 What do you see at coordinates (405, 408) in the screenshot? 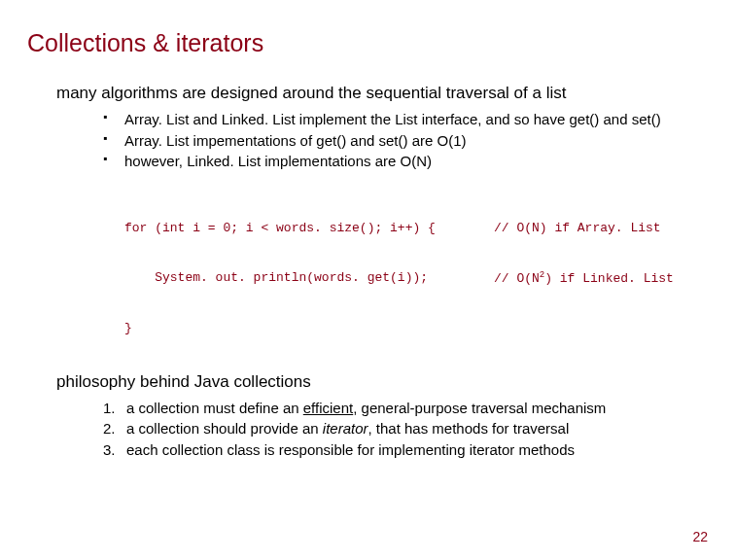
I see `list-item: a collection must define an efficient, g…` at bounding box center [405, 408].